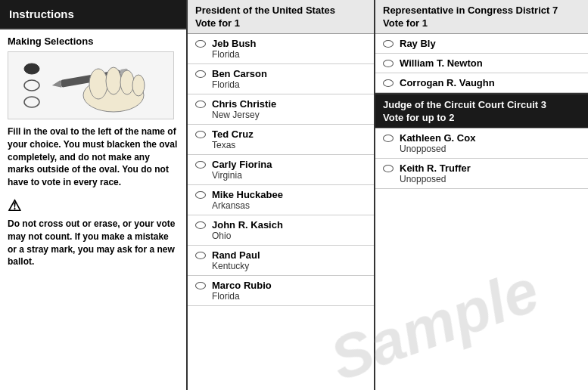 The width and height of the screenshot is (588, 390). What do you see at coordinates (244, 104) in the screenshot?
I see `candidate-name: Chris Christie` at bounding box center [244, 104].